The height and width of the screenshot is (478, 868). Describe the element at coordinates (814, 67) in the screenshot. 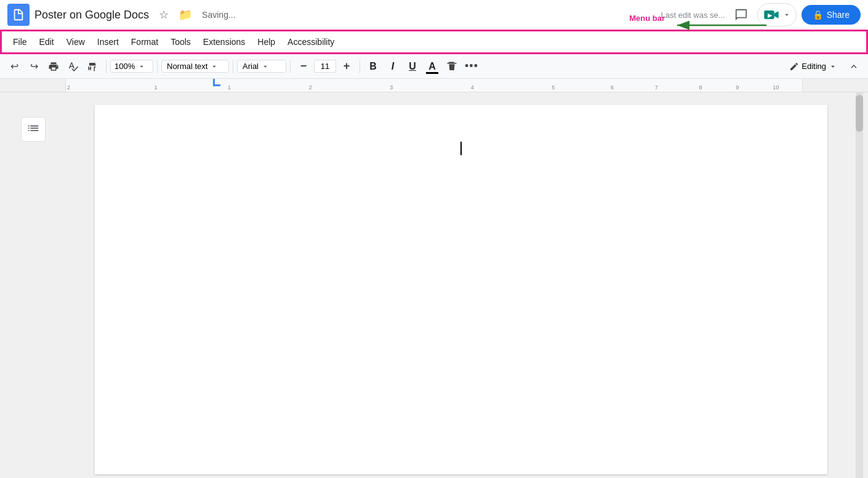

I see `editing-label: Editing` at that location.